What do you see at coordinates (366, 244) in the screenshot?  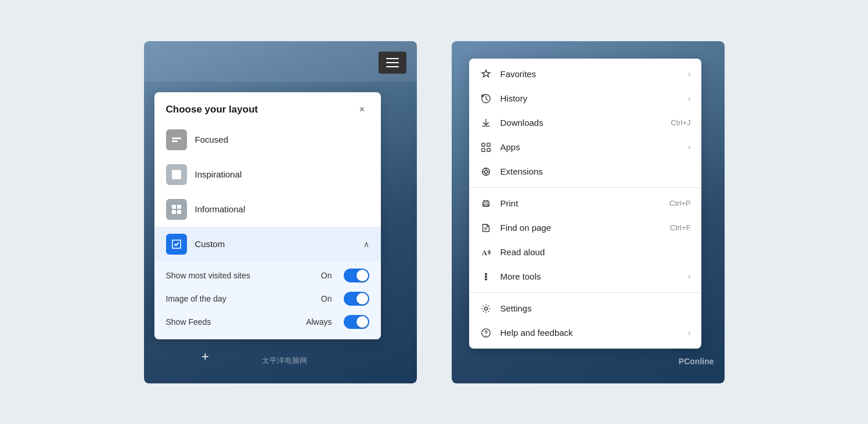 I see `custom-chevron-icon: ∧` at bounding box center [366, 244].